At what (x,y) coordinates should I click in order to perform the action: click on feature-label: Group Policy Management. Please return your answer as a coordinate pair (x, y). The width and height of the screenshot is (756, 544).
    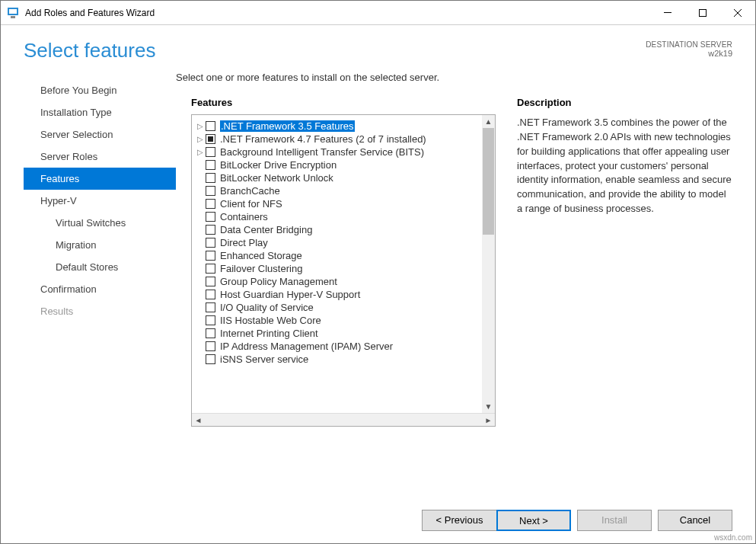
    Looking at the image, I should click on (279, 282).